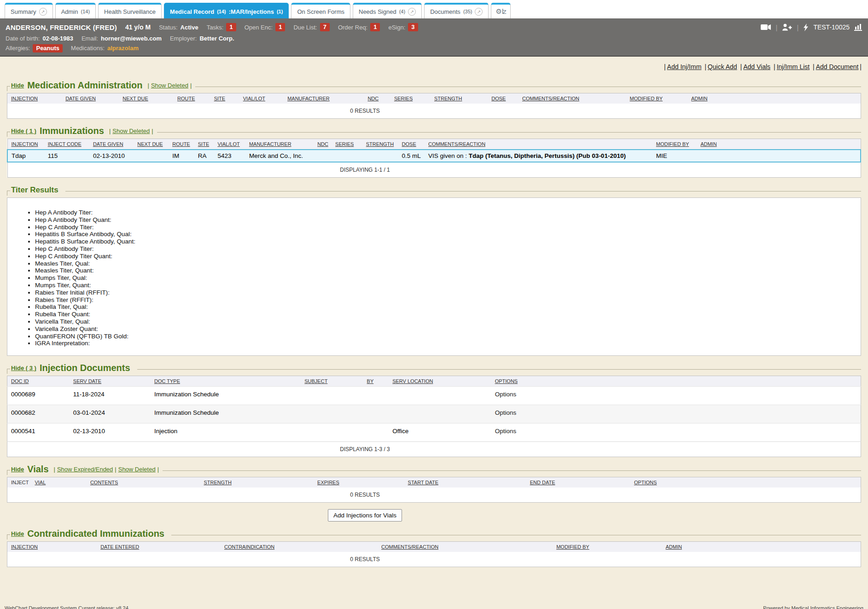  I want to click on tab-settings: ⚙ʫ, so click(501, 11).